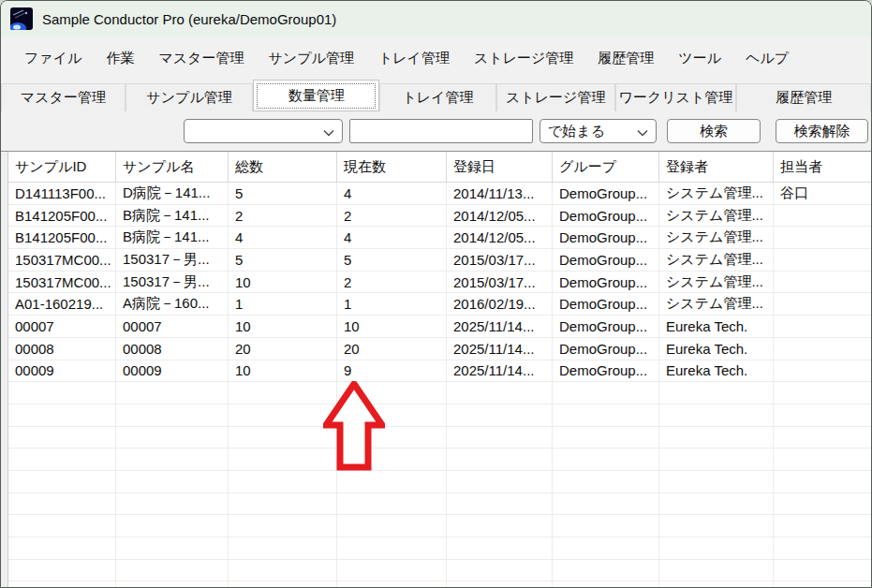 Image resolution: width=872 pixels, height=588 pixels. Describe the element at coordinates (714, 131) in the screenshot. I see `search-button: 検索` at that location.